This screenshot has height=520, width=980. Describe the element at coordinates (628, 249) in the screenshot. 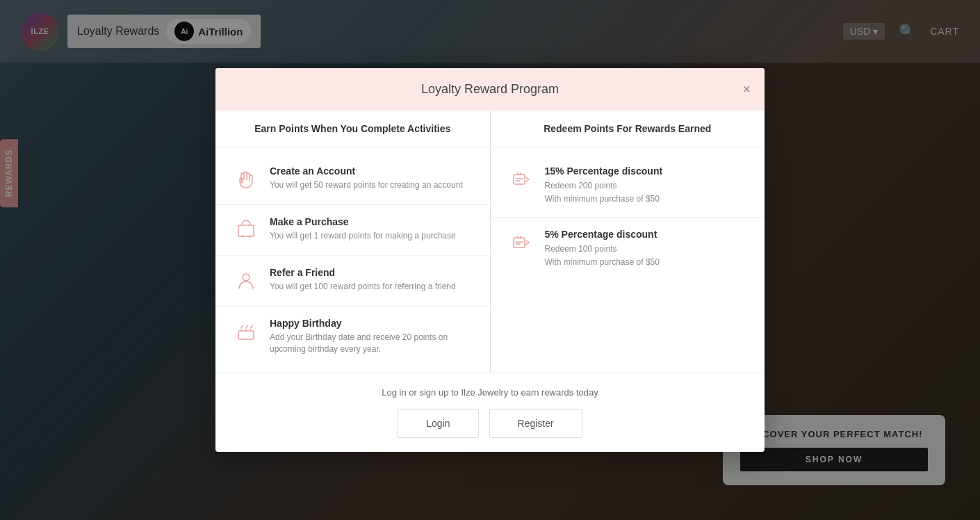

I see `redeem-item: 5% Percentage discount Redeem 100 points…` at that location.